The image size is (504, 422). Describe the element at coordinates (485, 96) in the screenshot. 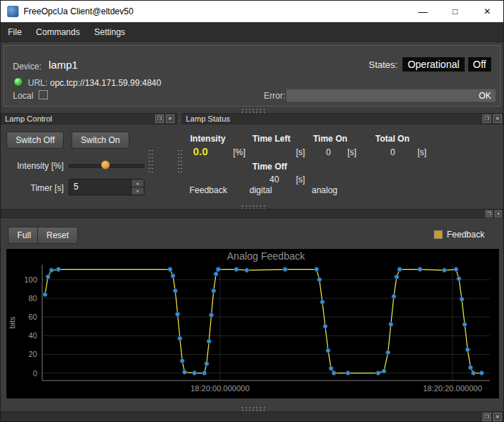

I see `error-value: OK` at that location.